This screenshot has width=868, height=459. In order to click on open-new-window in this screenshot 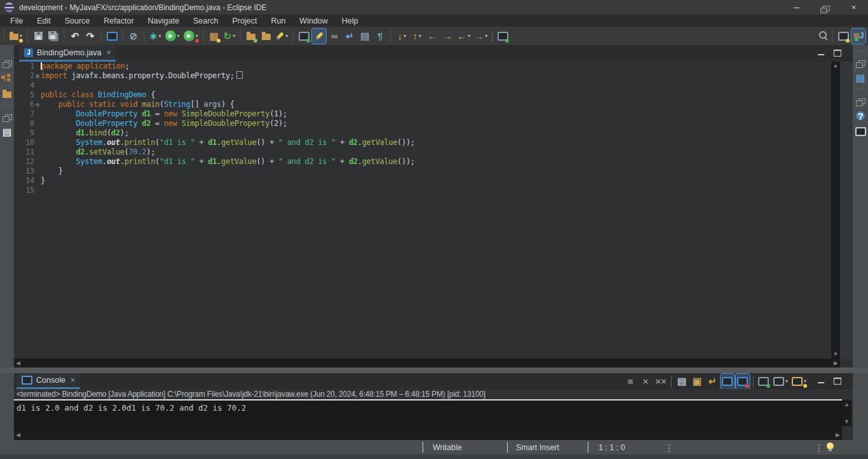, I will do `click(503, 36)`.